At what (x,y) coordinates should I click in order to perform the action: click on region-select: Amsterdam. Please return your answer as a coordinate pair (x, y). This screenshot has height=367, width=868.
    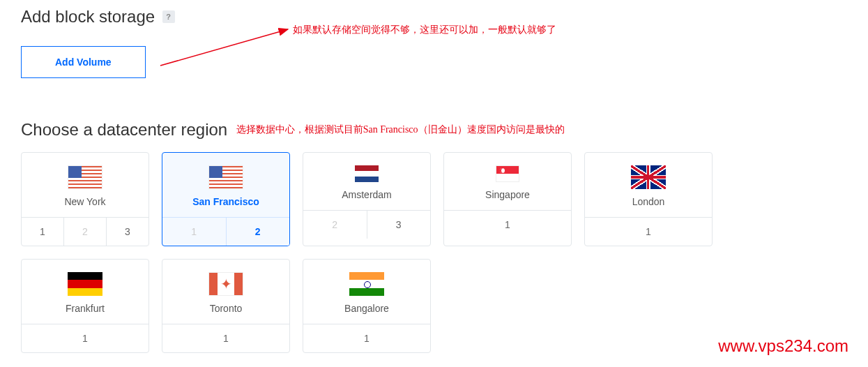
    Looking at the image, I should click on (367, 181).